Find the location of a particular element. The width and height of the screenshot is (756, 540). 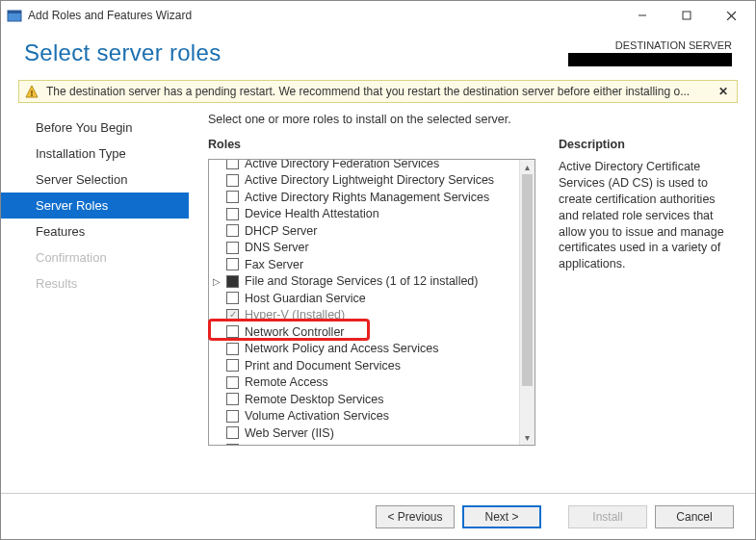

page-title: Select server roles is located at coordinates (122, 53).